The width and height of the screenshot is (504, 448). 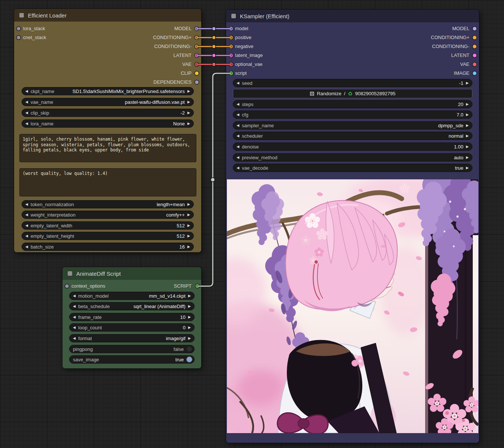 What do you see at coordinates (132, 359) in the screenshot?
I see `widget-save-image-toggle: save_image true` at bounding box center [132, 359].